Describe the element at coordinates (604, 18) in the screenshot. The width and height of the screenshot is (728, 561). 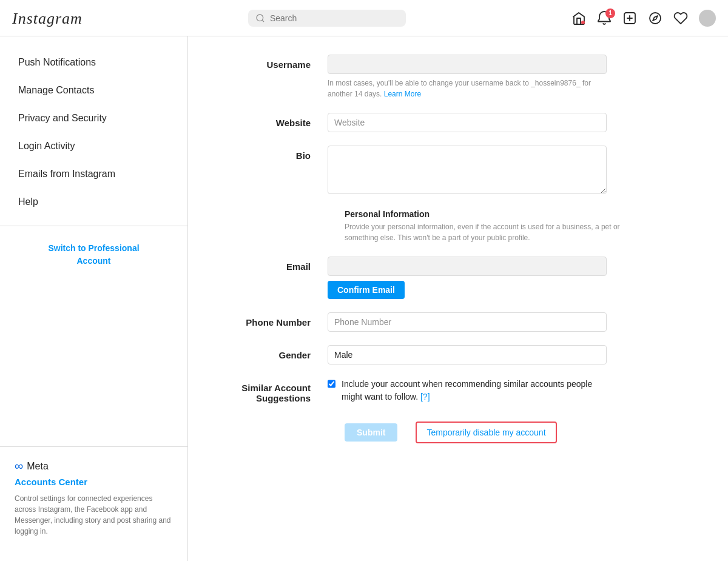
I see `notifications-icon: 1` at that location.